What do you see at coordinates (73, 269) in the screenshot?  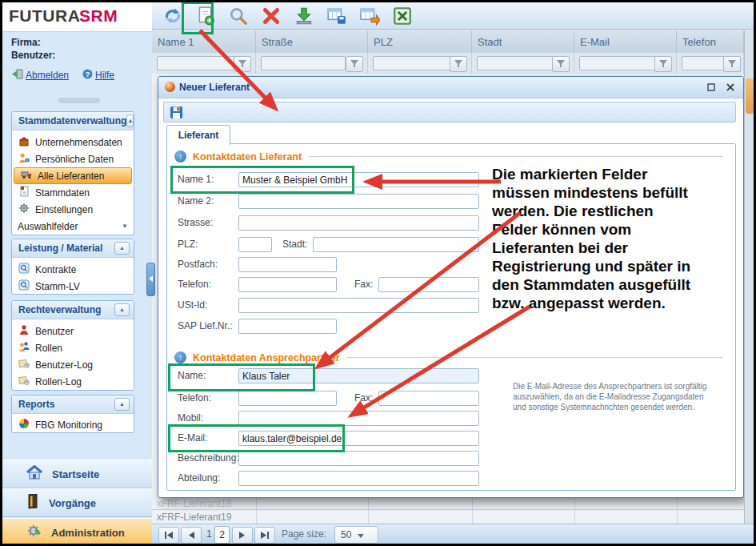 I see `sidebar-item-kontrakte: Kontrakte` at bounding box center [73, 269].